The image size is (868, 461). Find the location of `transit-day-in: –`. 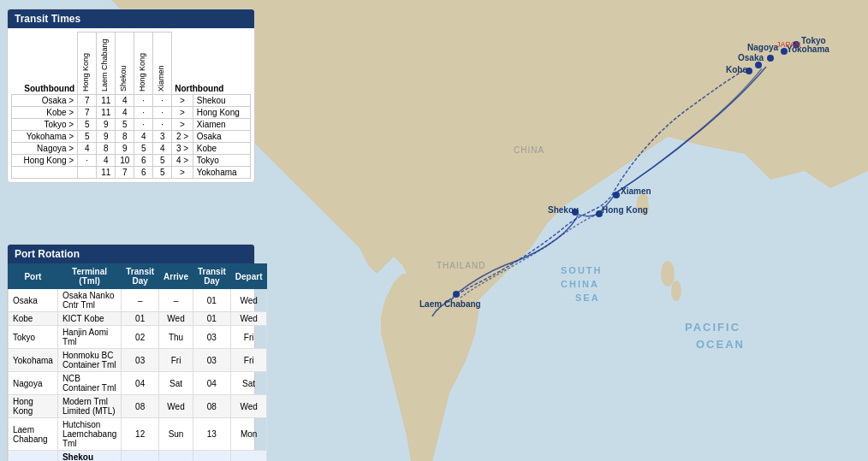

transit-day-in: – is located at coordinates (140, 301).